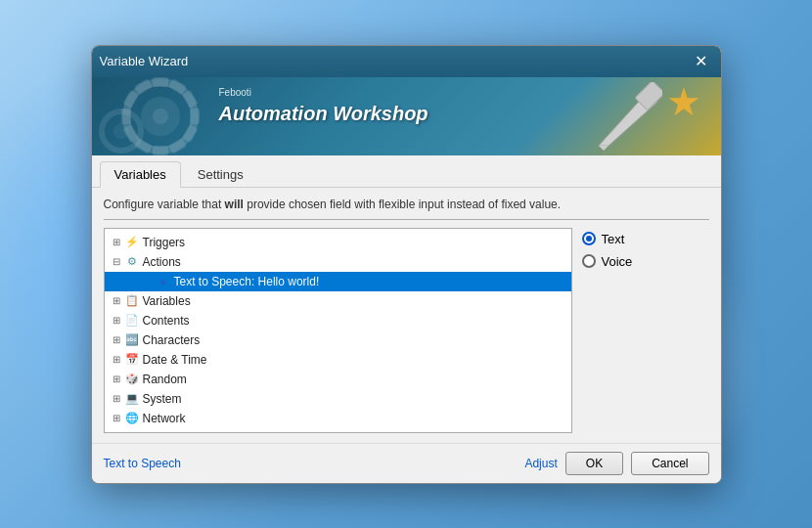 Image resolution: width=812 pixels, height=528 pixels. Describe the element at coordinates (162, 399) in the screenshot. I see `system-label: System` at that location.